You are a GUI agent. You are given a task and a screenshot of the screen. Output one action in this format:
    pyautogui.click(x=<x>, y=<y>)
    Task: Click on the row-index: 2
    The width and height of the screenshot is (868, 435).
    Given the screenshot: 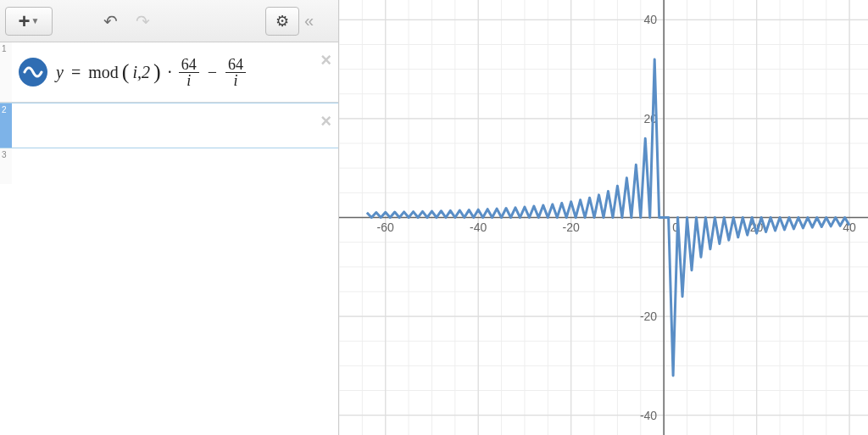 What is the action you would take?
    pyautogui.click(x=6, y=125)
    